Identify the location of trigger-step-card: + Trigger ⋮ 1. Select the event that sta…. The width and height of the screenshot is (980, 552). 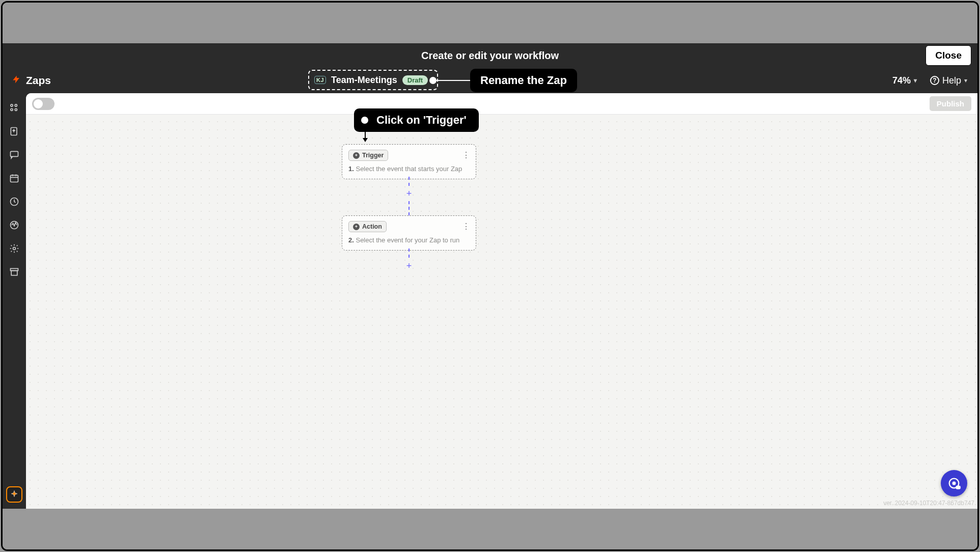
(409, 162).